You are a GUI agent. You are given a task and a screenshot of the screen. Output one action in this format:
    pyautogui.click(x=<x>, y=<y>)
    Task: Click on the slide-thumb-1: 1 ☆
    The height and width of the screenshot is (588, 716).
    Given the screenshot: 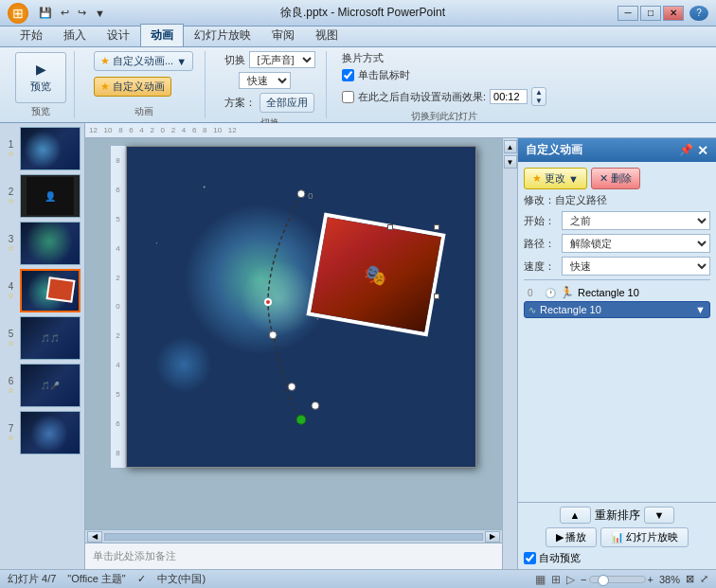 What is the action you would take?
    pyautogui.click(x=42, y=149)
    